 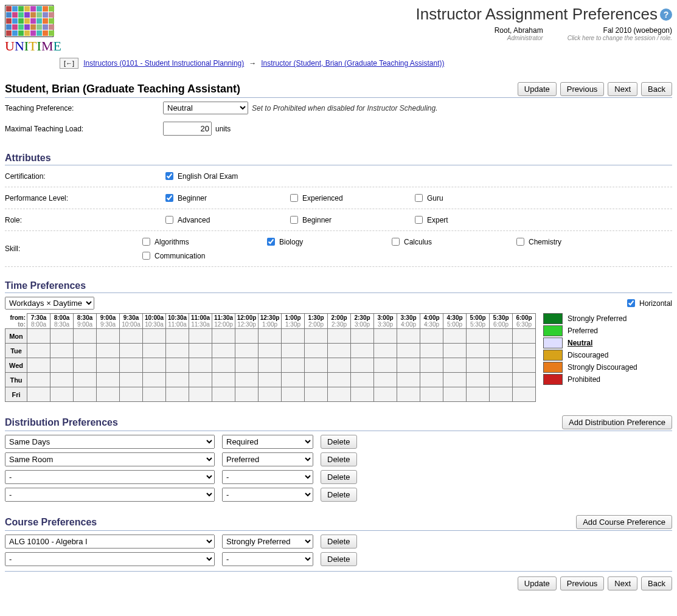 I want to click on attr-check-item: English Oral Exam, so click(x=225, y=176).